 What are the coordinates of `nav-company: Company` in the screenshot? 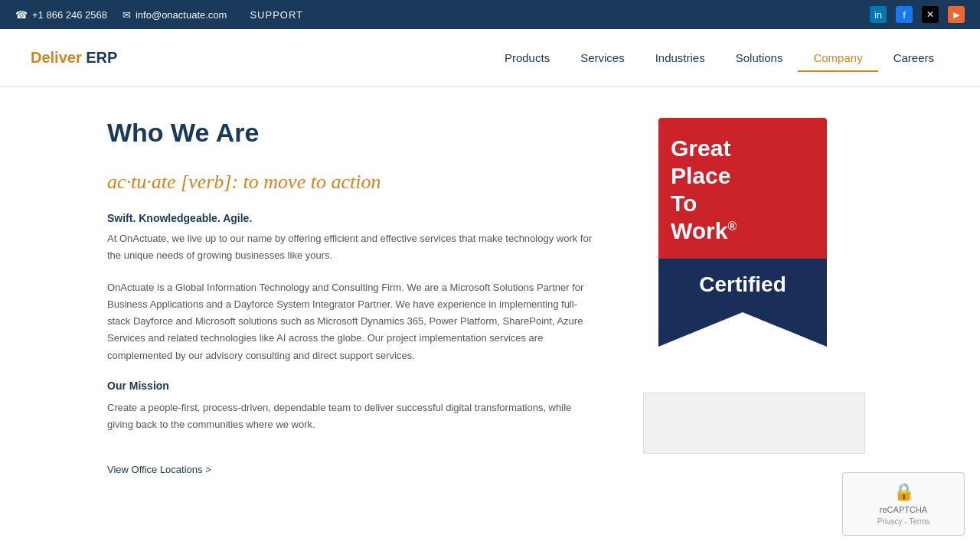 It's located at (838, 58).